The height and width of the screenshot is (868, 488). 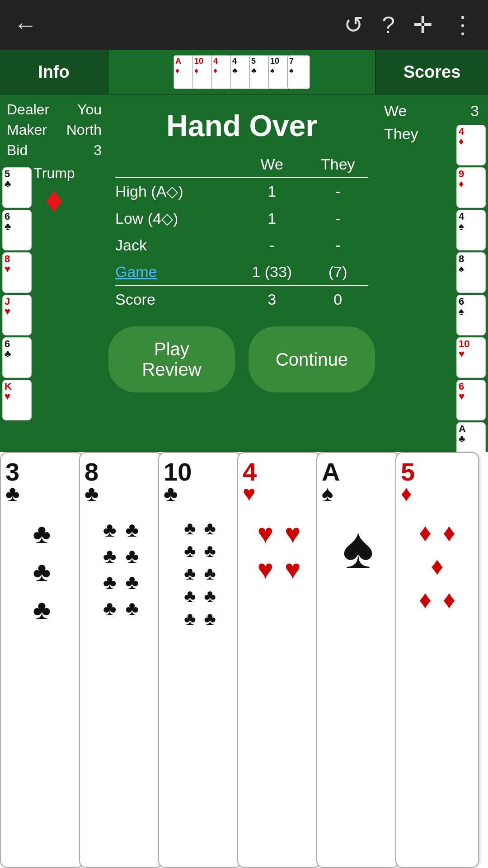 I want to click on card-suit: ♦, so click(x=437, y=494).